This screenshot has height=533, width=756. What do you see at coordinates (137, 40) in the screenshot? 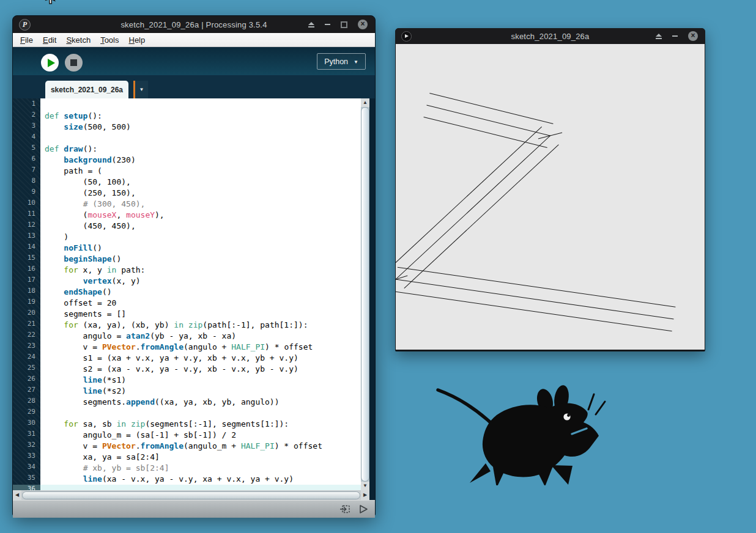
I see `menu-help: Help` at bounding box center [137, 40].